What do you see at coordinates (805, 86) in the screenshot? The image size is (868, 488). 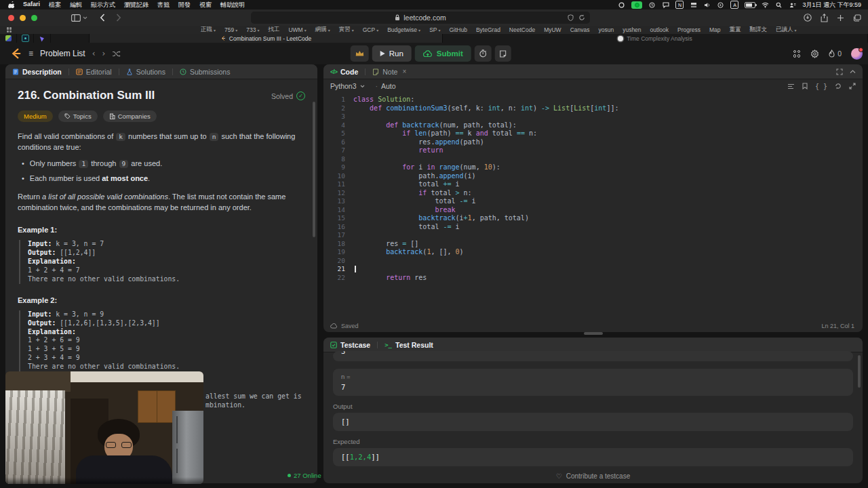 I see `bookmark-icon` at bounding box center [805, 86].